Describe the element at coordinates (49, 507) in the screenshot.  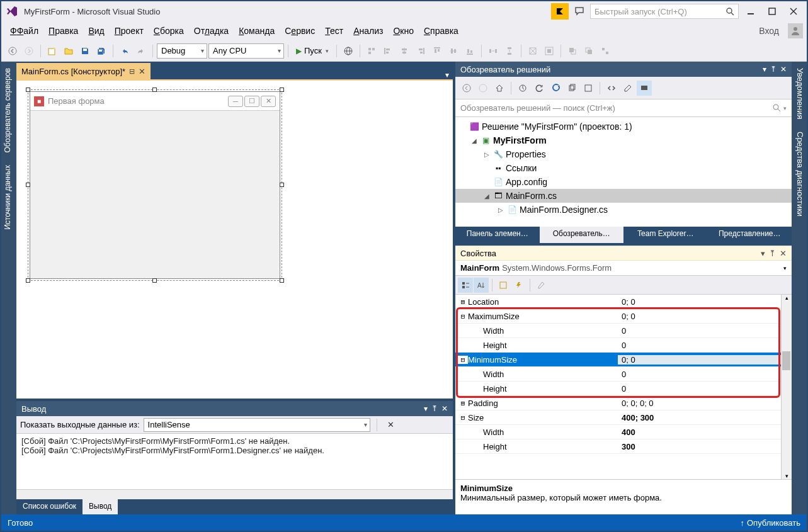
I see `error-list-tab: Список ошибок` at that location.